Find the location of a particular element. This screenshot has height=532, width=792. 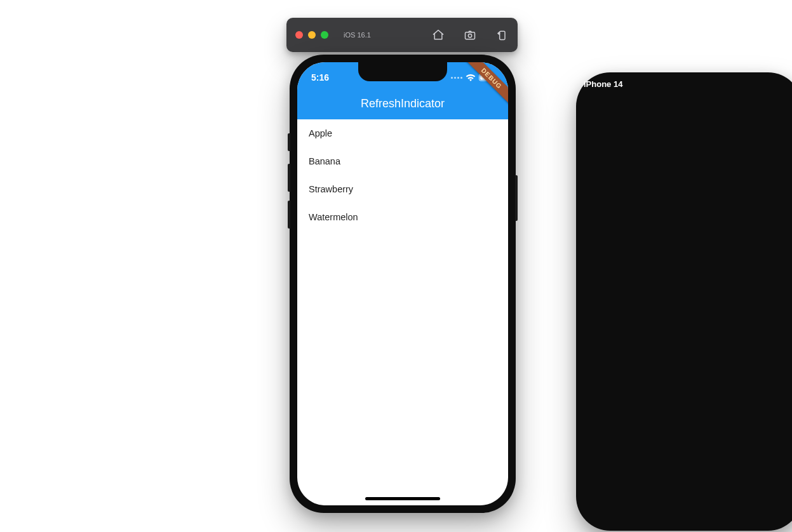

fruit-list: Apple Banana Strawberry Watermelon is located at coordinates (403, 175).